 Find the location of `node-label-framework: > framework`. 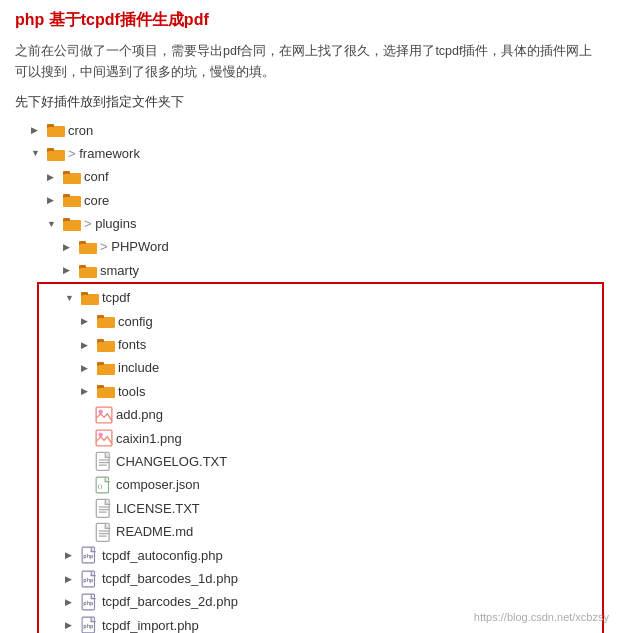

node-label-framework: > framework is located at coordinates (104, 154).